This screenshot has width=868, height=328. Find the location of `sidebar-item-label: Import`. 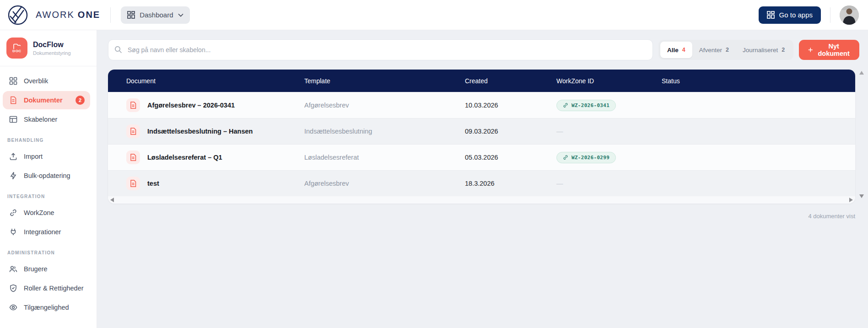

sidebar-item-label: Import is located at coordinates (33, 156).